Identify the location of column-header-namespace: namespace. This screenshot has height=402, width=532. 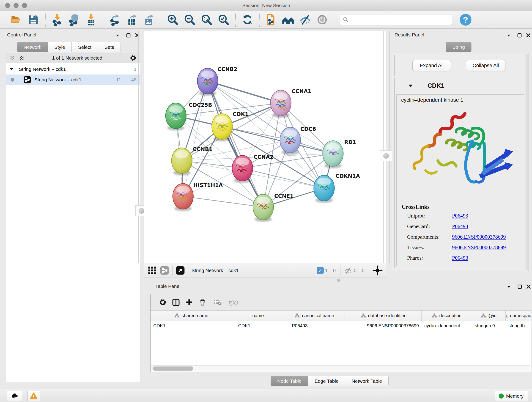
(518, 316).